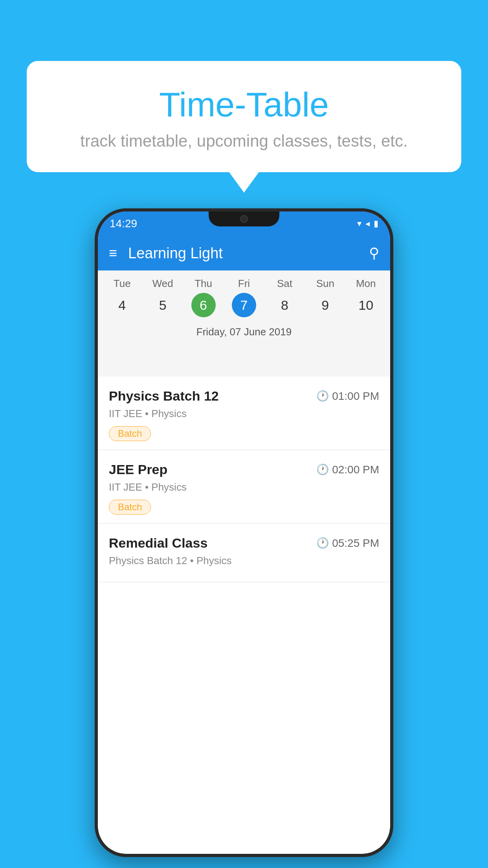  Describe the element at coordinates (356, 396) in the screenshot. I see `item-time-text: 01:00 PM` at that location.